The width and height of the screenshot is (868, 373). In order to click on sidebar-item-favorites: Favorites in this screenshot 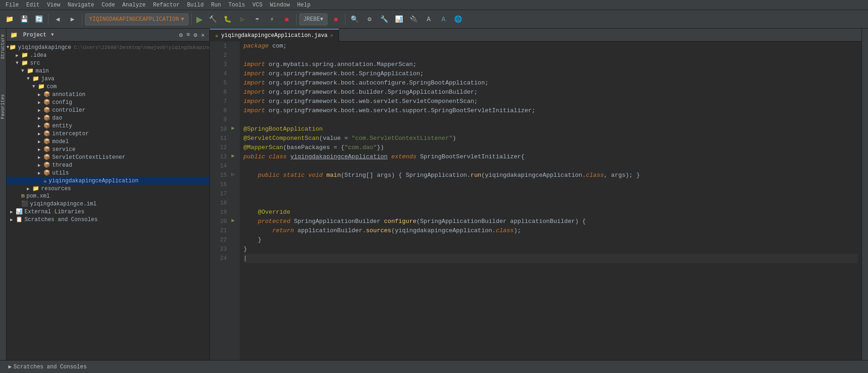, I will do `click(3, 107)`.